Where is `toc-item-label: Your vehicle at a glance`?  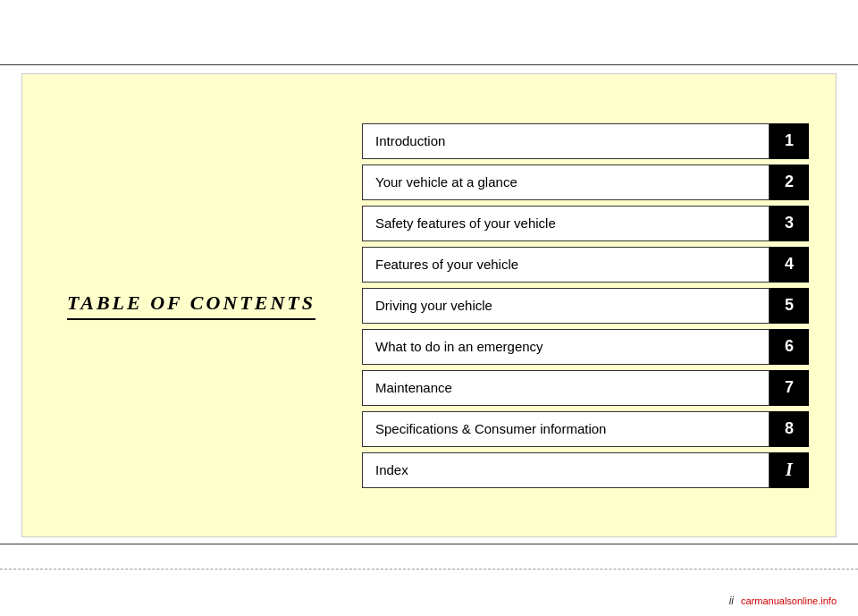
toc-item-label: Your vehicle at a glance is located at coordinates (566, 182).